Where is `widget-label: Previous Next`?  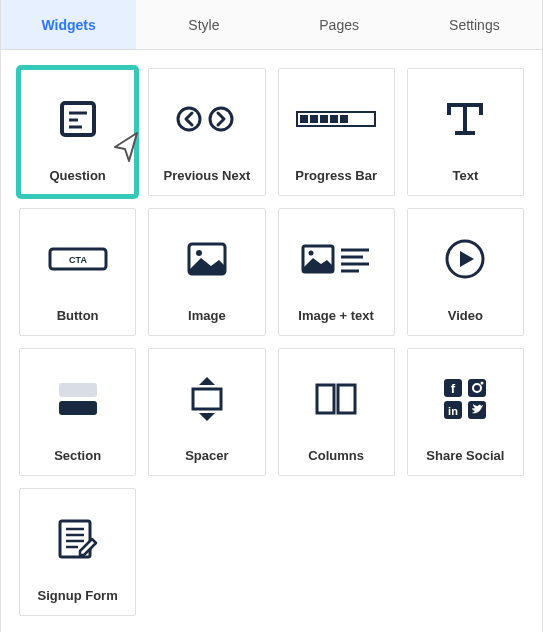
widget-label: Previous Next is located at coordinates (208, 182).